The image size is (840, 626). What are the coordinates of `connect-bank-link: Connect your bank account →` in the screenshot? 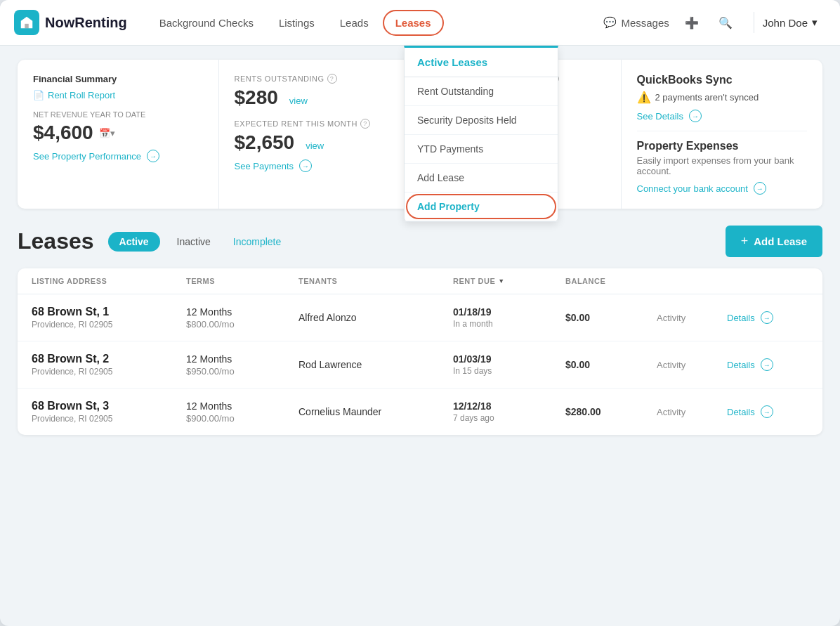 It's located at (722, 188).